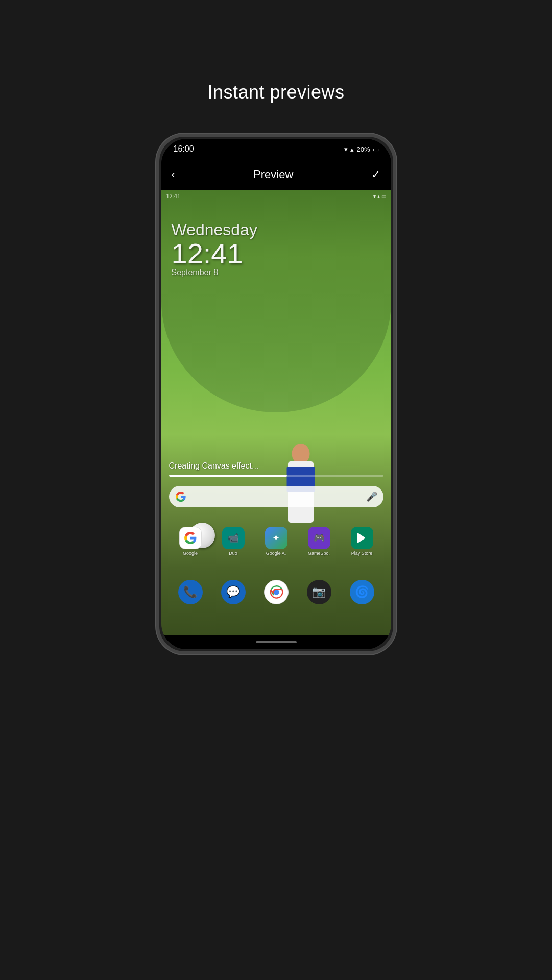 The image size is (552, 980). I want to click on battery-icon: ▭, so click(376, 149).